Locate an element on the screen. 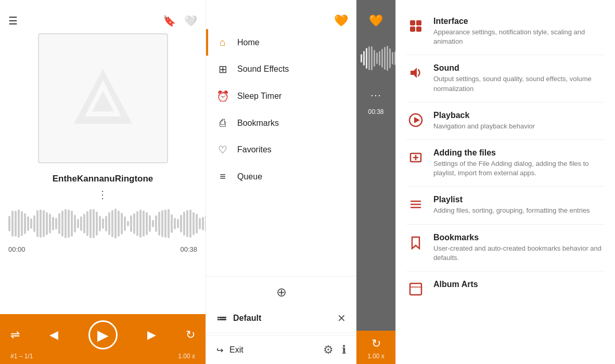  collapsed-heart-icon: 🧡 is located at coordinates (376, 21).